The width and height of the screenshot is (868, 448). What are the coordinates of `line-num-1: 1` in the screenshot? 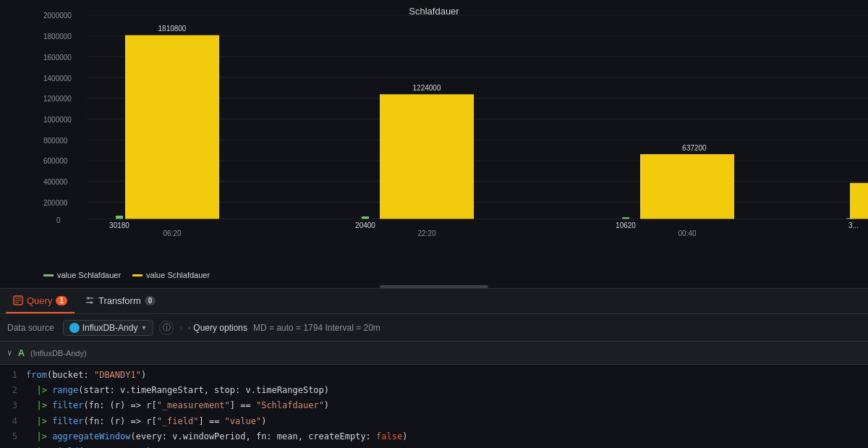 It's located at (13, 375).